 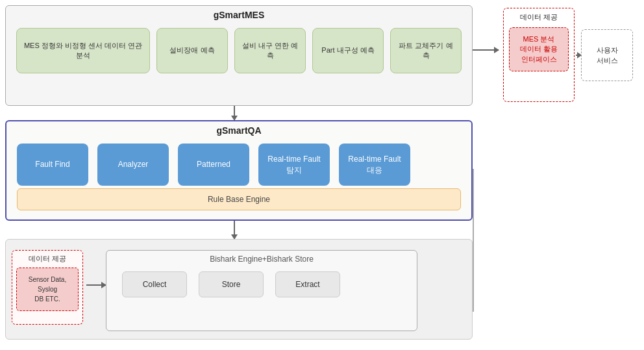 What do you see at coordinates (262, 258) in the screenshot?
I see `bishark-title: Bishark Engine+Bishark Store` at bounding box center [262, 258].